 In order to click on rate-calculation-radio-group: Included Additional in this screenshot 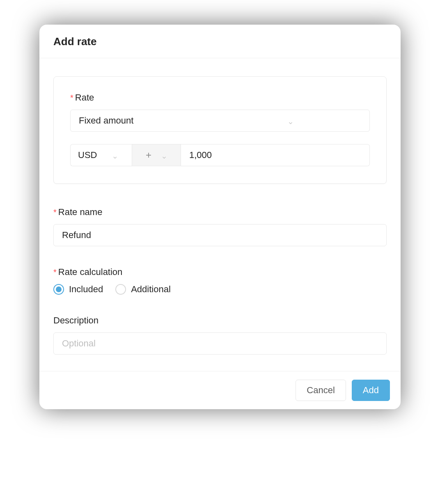, I will do `click(220, 289)`.